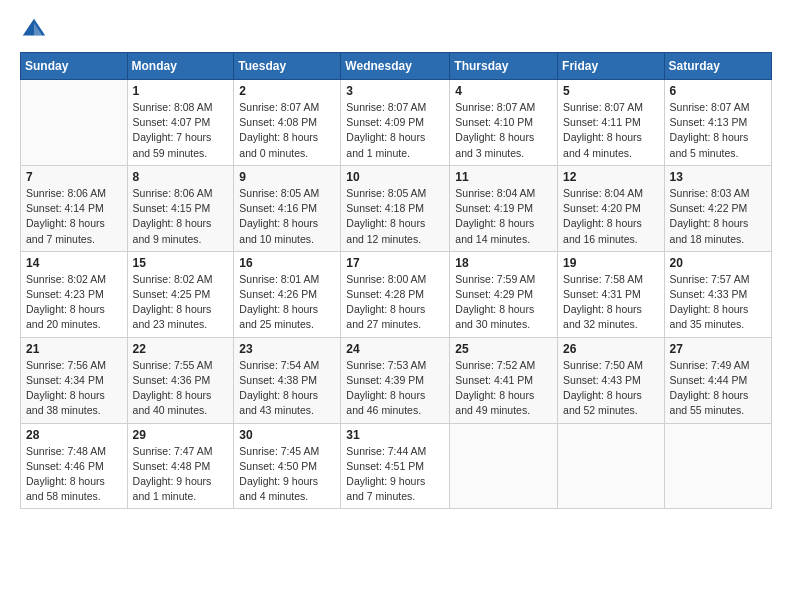  What do you see at coordinates (288, 123) in the screenshot?
I see `table-row: 2Sunrise: 8:07 AM Sunset: 4:08 PM Daylig…` at bounding box center [288, 123].